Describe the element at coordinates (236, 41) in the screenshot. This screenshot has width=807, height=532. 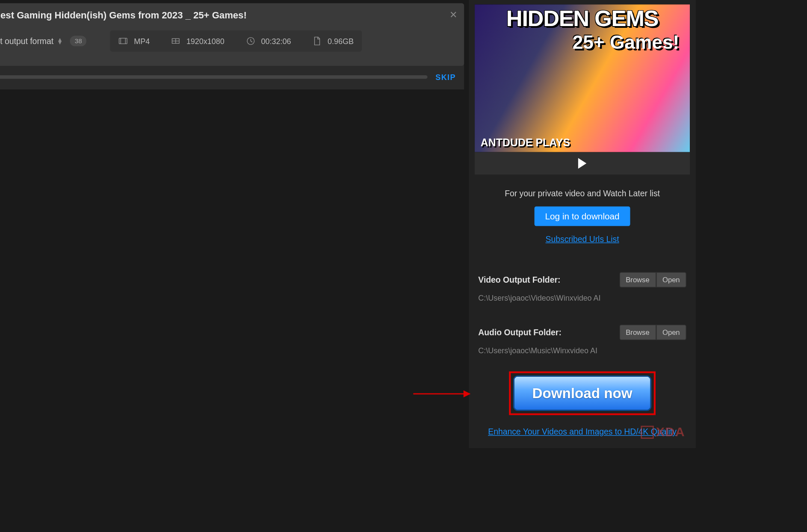
I see `format-info-box: MP4 1920x1080 00:32:06` at that location.